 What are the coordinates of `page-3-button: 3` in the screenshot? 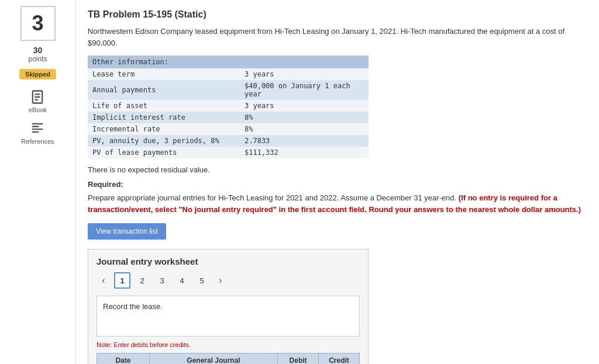 It's located at (162, 280).